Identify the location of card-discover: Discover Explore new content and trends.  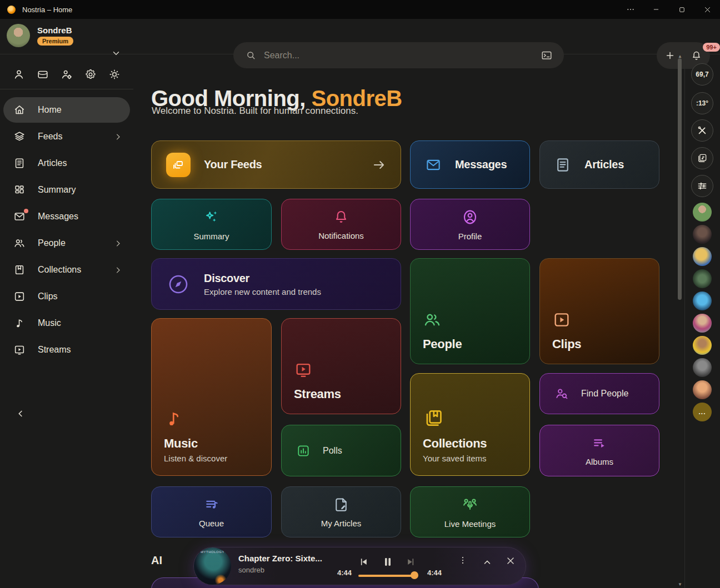
(276, 284).